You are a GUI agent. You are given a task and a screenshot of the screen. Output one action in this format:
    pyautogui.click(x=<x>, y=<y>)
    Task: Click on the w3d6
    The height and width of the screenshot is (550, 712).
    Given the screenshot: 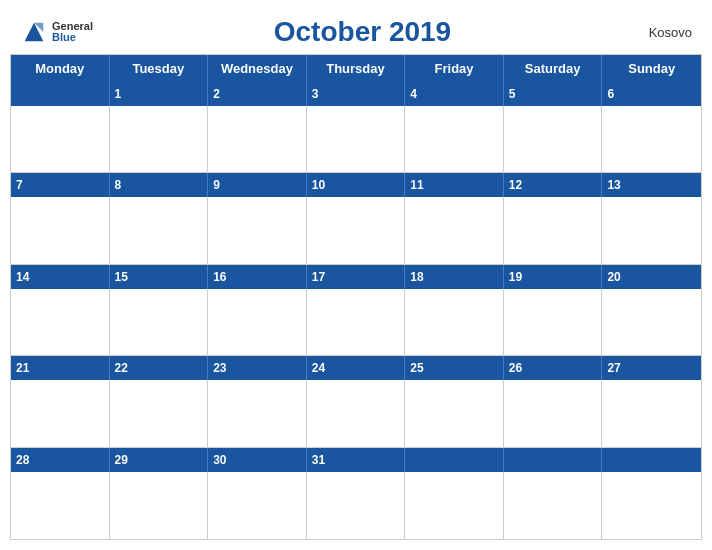 What is the action you would take?
    pyautogui.click(x=554, y=322)
    